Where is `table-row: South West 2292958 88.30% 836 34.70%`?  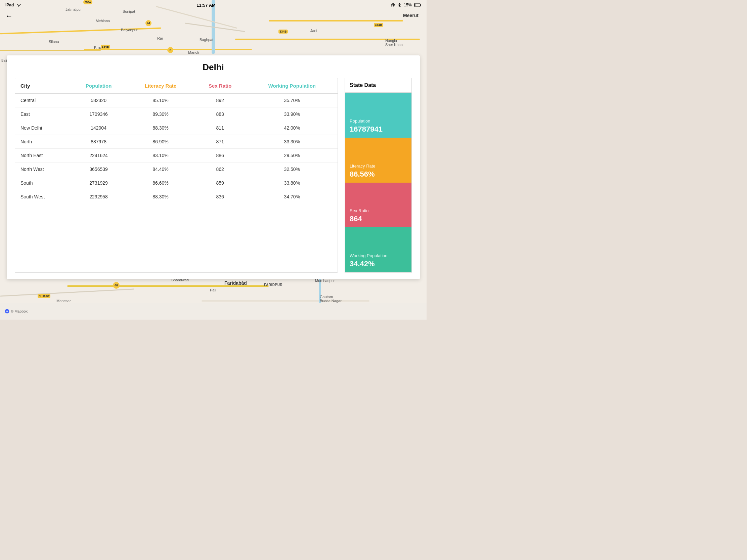 table-row: South West 2292958 88.30% 836 34.70% is located at coordinates (176, 197).